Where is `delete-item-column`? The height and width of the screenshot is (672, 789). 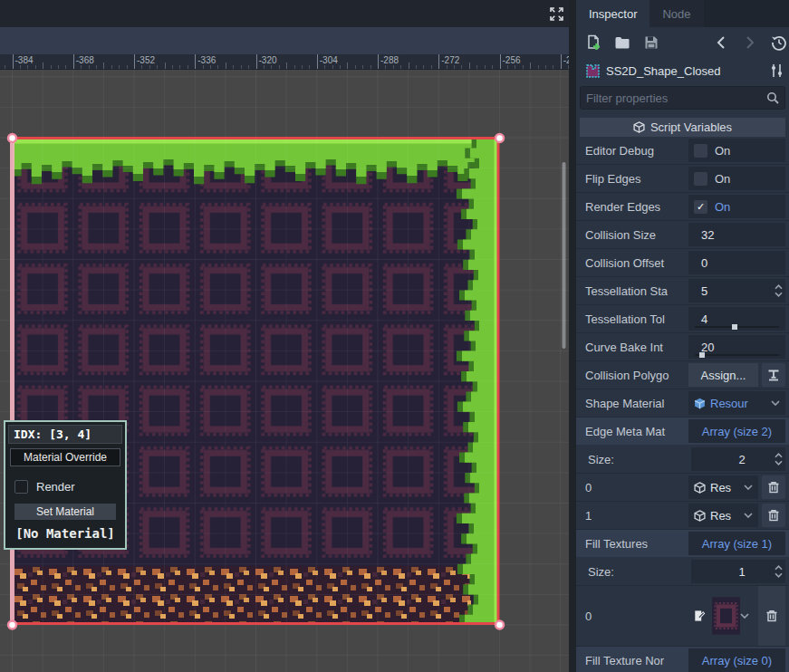
delete-item-column is located at coordinates (772, 616).